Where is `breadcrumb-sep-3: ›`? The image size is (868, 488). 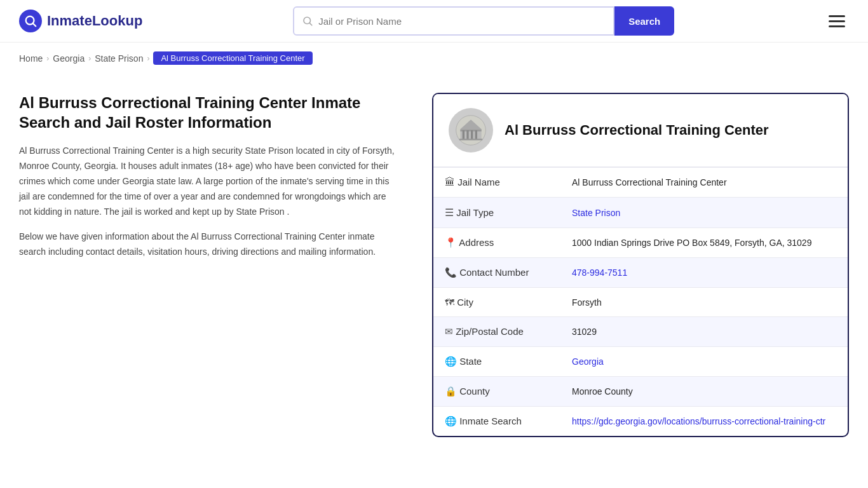
breadcrumb-sep-3: › is located at coordinates (148, 58).